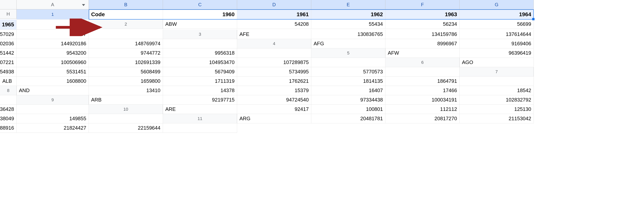  Describe the element at coordinates (200, 81) in the screenshot. I see `cell-D7: 1711319` at that location.